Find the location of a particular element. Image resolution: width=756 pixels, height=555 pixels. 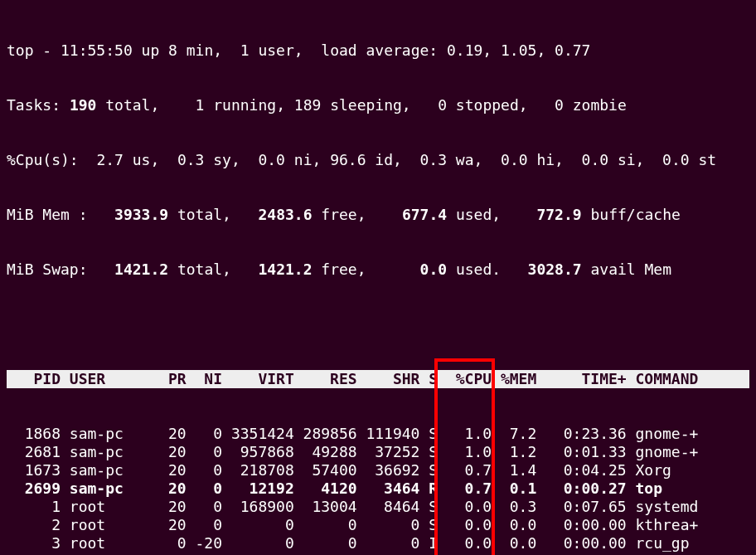

cell-res: 289856 is located at coordinates (326, 434).